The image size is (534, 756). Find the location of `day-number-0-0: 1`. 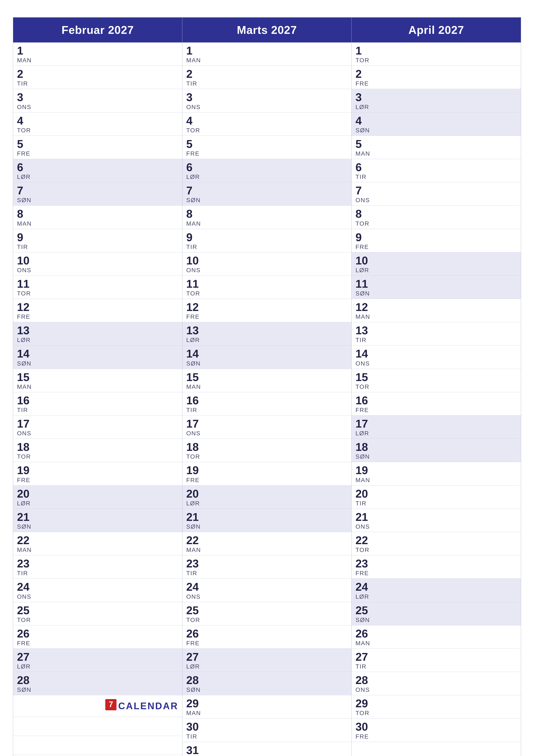

day-number-0-0: 1 is located at coordinates (98, 51).